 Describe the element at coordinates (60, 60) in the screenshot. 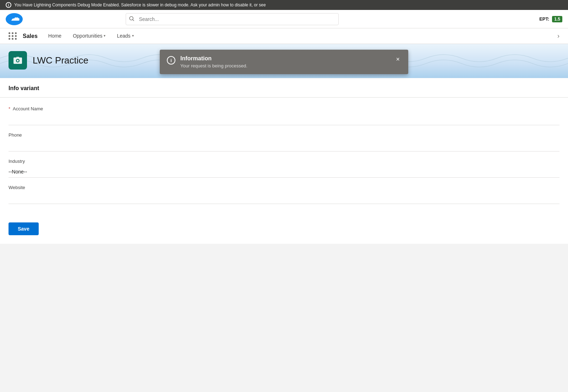

I see `page-title: LWC Practice` at that location.